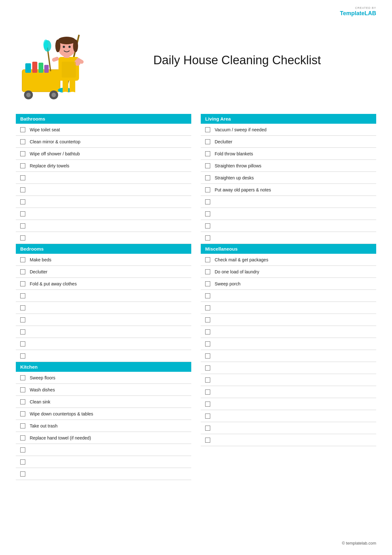  What do you see at coordinates (49, 166) in the screenshot?
I see `item-text: Replace dirty towels` at bounding box center [49, 166].